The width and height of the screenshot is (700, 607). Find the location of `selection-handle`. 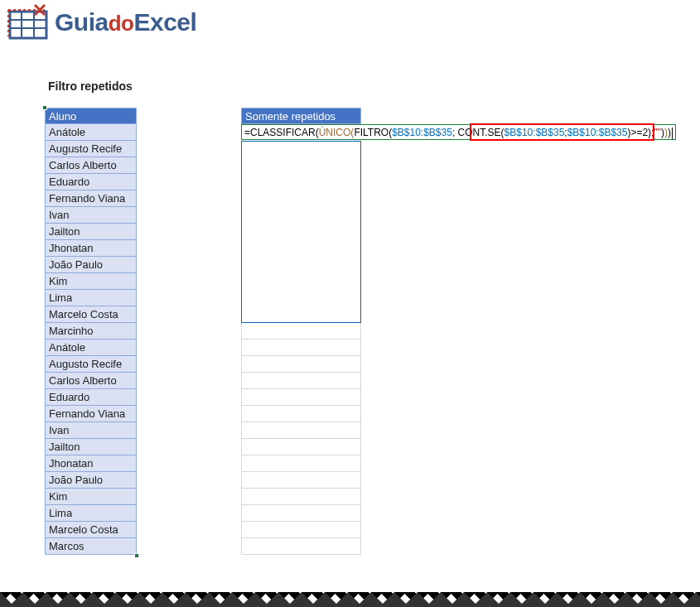

selection-handle is located at coordinates (45, 108).